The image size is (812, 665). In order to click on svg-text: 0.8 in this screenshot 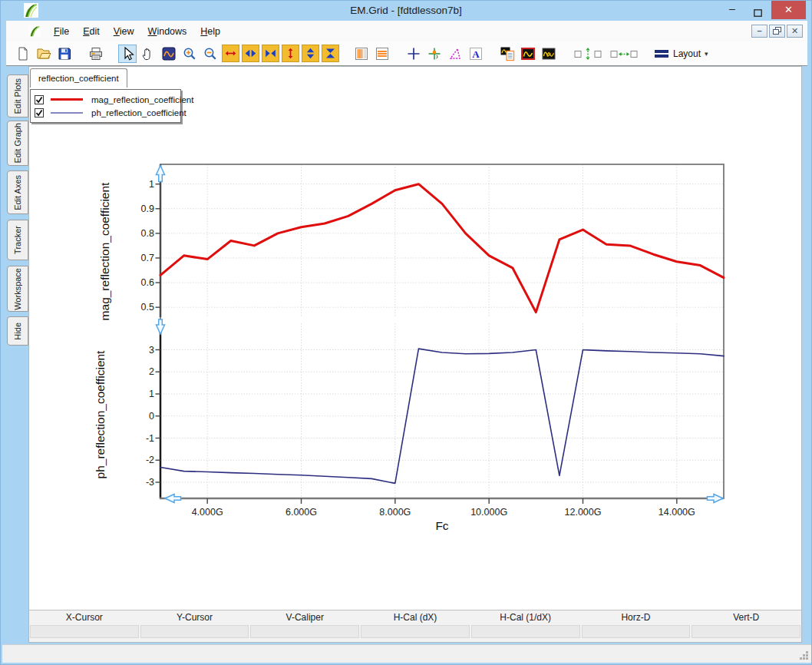, I will do `click(147, 233)`.